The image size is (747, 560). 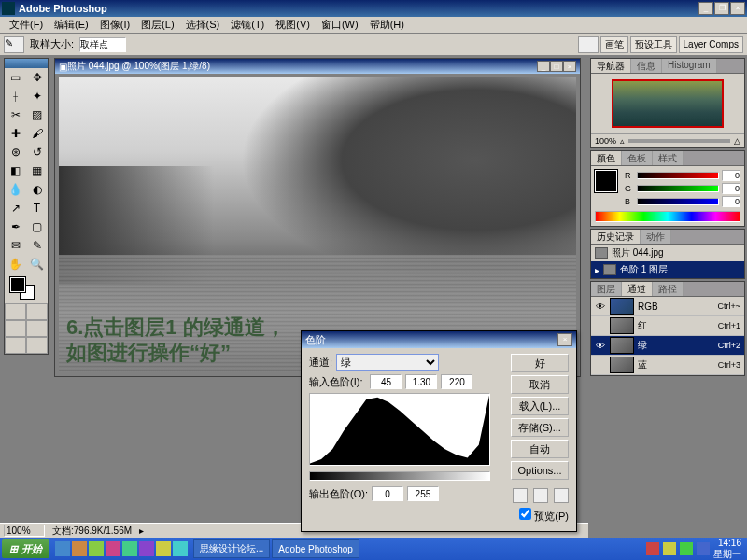 What do you see at coordinates (706, 8) in the screenshot?
I see `minimize-button: _` at bounding box center [706, 8].